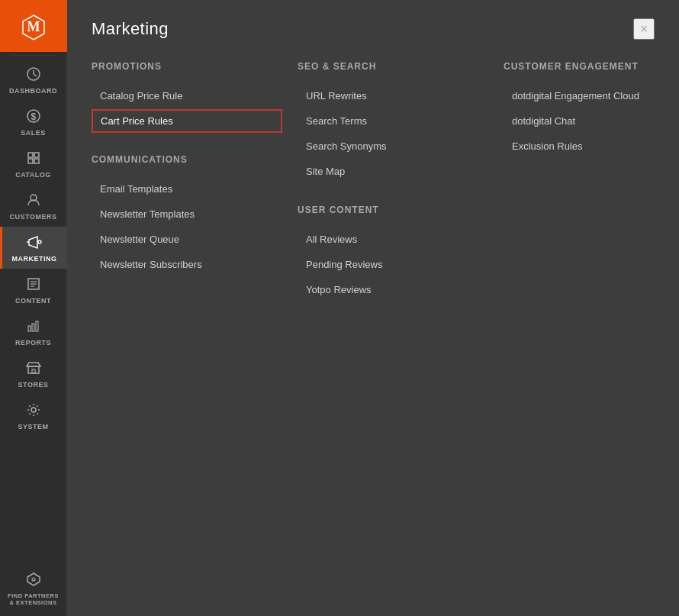  What do you see at coordinates (34, 327) in the screenshot?
I see `reports-icon` at bounding box center [34, 327].